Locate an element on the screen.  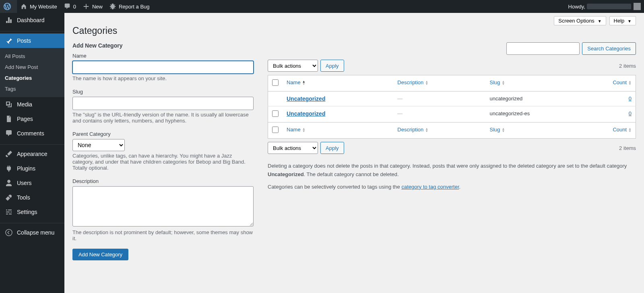
apply-bottom-button: Apply is located at coordinates (332, 148).